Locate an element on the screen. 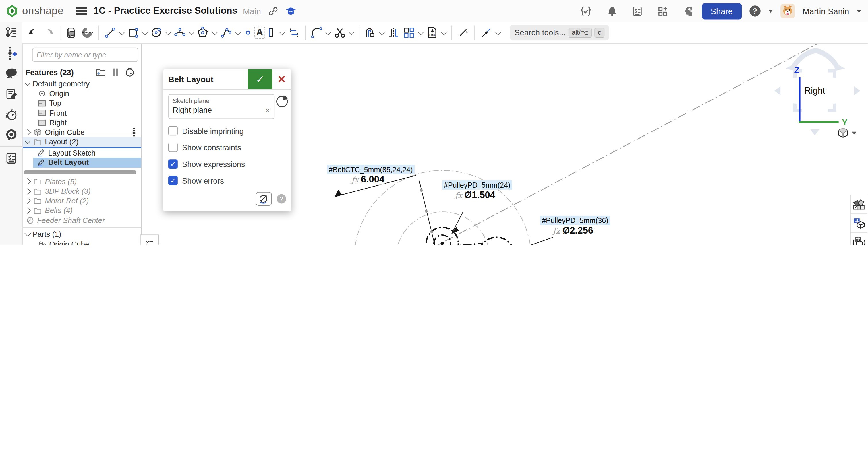  main-menu-icon is located at coordinates (82, 11).